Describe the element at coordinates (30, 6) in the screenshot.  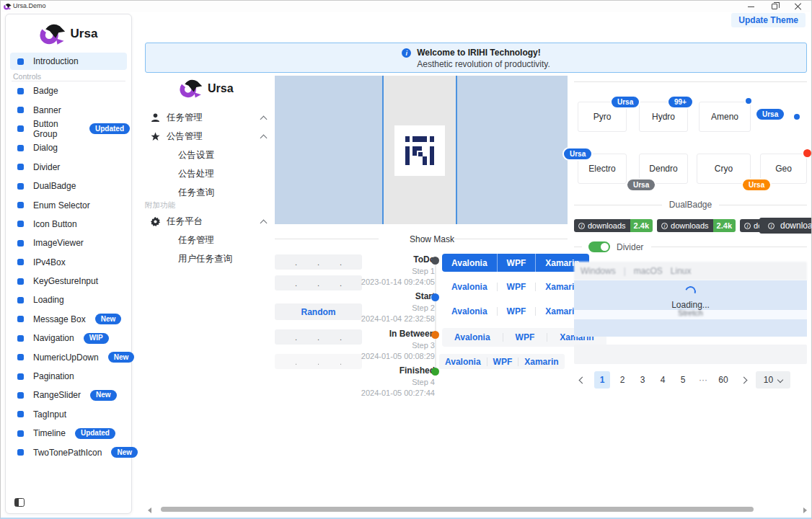
I see `window-title: Ursa.Demo` at that location.